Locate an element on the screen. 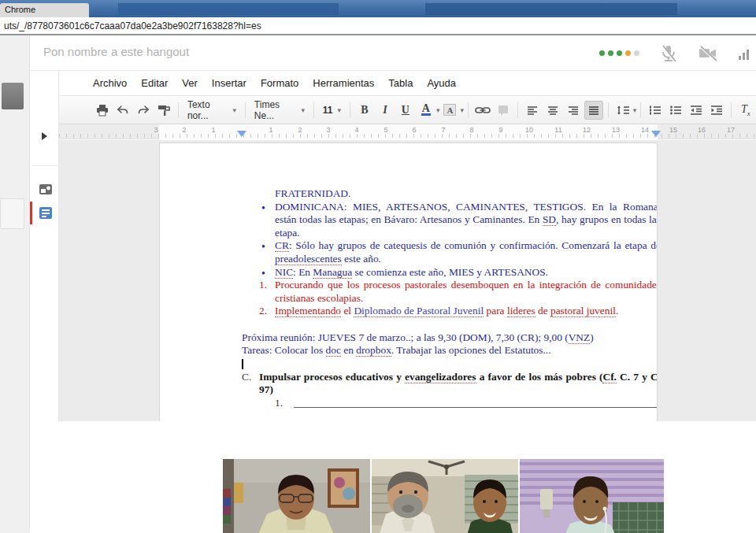 Image resolution: width=756 pixels, height=533 pixels. menu-archivo: Archivo is located at coordinates (110, 83).